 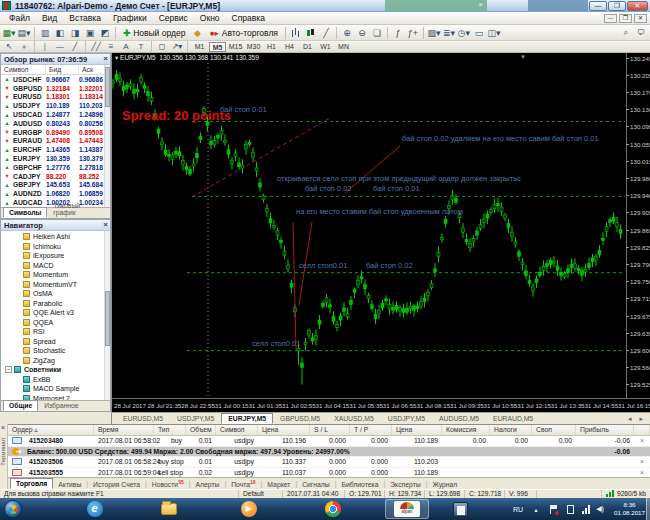 I want to click on navigator-item-MACD: MACD, so click(x=56, y=266).